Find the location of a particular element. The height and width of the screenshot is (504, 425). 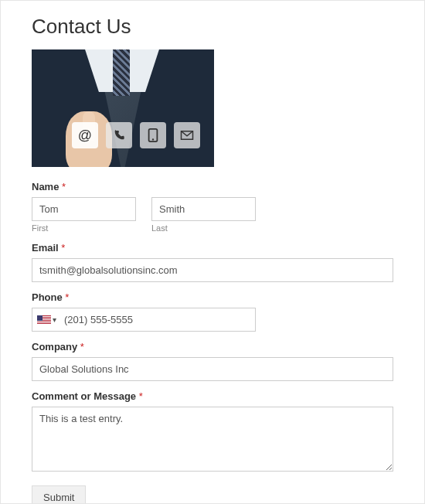

first-name-sublabel: First is located at coordinates (83, 228).